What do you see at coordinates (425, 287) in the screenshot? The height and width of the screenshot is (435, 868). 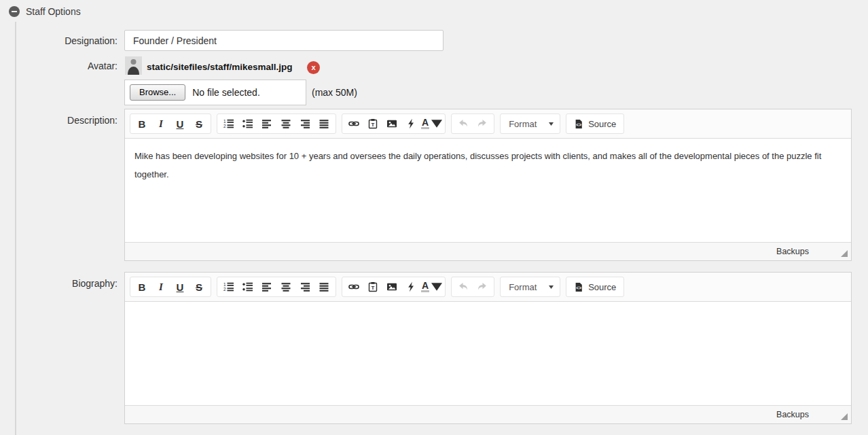 I see `text-color-icon: A` at bounding box center [425, 287].